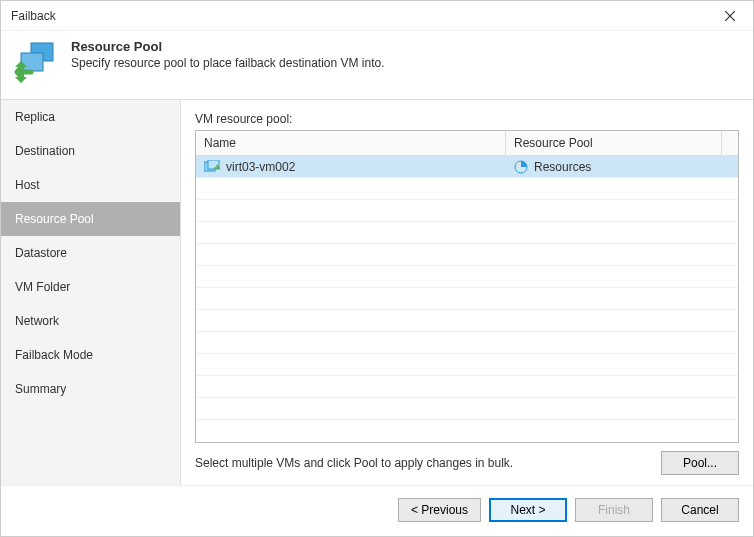  I want to click on finish-button: Finish, so click(614, 510).